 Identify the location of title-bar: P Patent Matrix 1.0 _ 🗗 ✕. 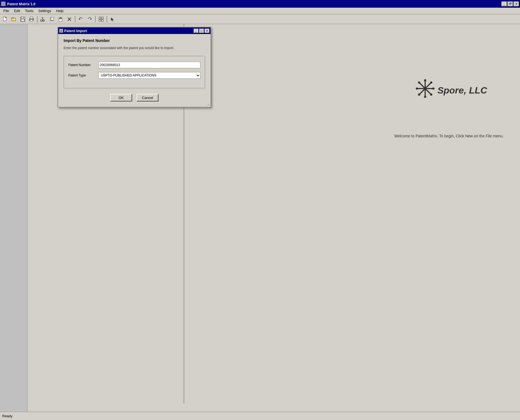
(260, 4).